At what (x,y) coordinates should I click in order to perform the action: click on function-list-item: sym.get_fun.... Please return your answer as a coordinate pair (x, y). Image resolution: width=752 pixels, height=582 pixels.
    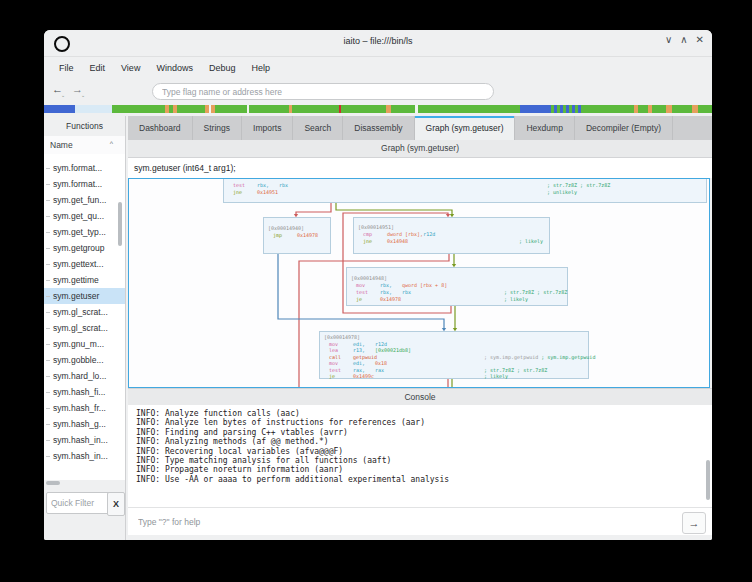
    Looking at the image, I should click on (84, 200).